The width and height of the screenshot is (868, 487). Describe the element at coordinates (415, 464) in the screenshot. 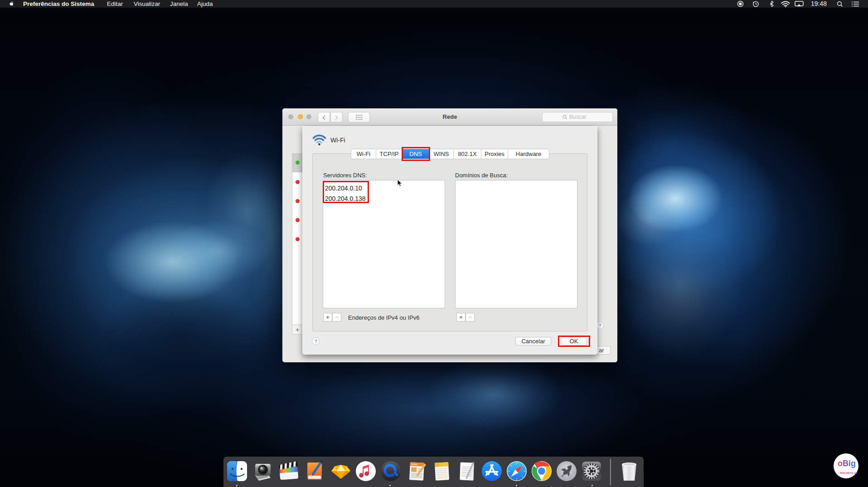

I see `svg-text: NEWS` at that location.